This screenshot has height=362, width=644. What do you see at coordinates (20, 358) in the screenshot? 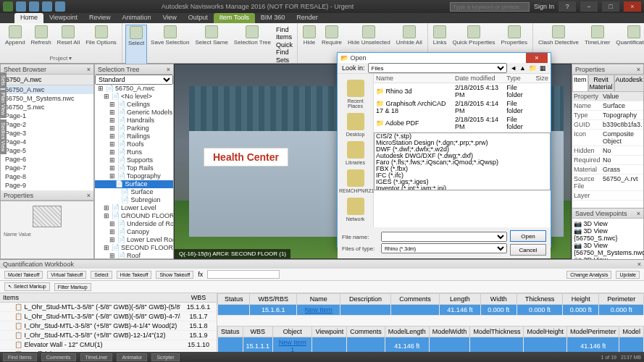
I see `find-items-tab: Find Items` at bounding box center [20, 358].